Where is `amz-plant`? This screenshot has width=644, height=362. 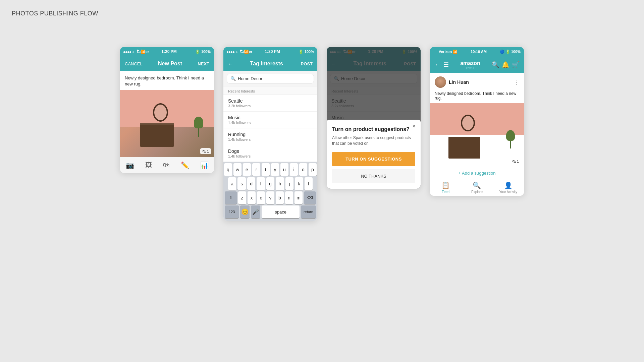
amz-plant is located at coordinates (511, 139).